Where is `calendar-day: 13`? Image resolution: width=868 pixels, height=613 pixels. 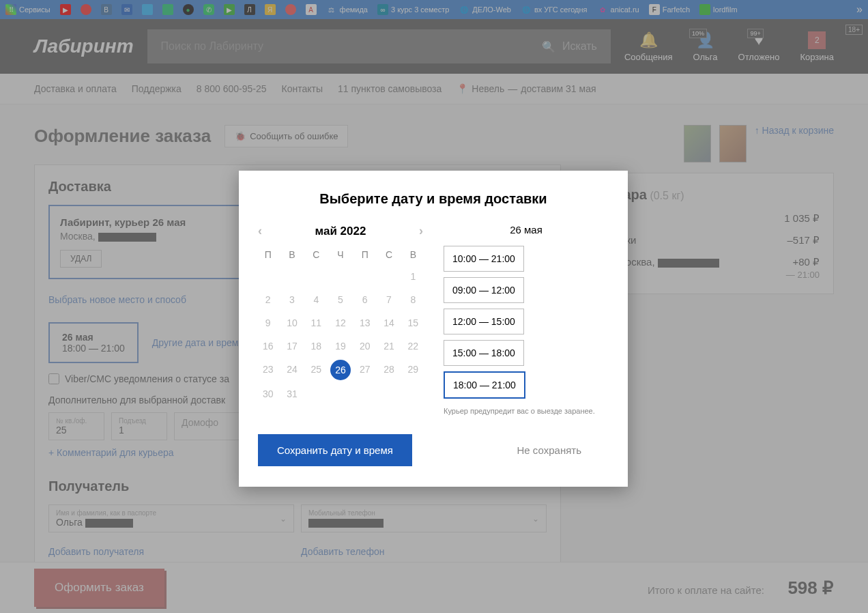 calendar-day: 13 is located at coordinates (364, 323).